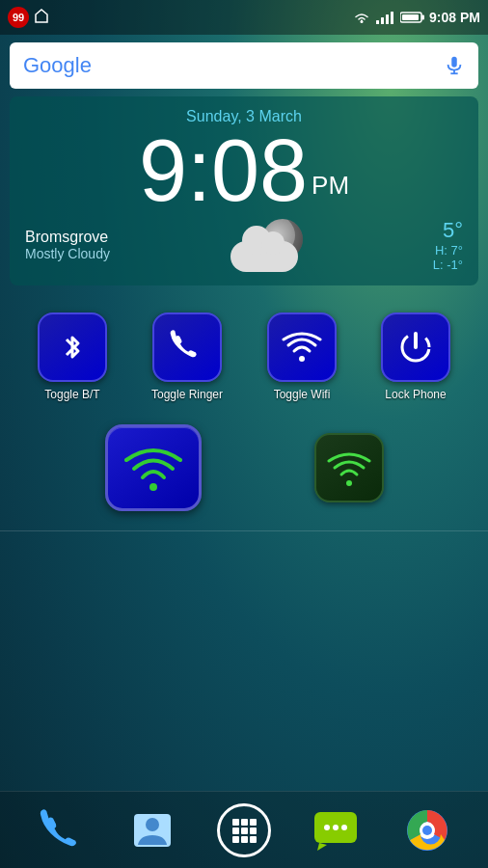 The width and height of the screenshot is (488, 868). Describe the element at coordinates (68, 254) in the screenshot. I see `weather-description: Mostly Cloudy` at that location.